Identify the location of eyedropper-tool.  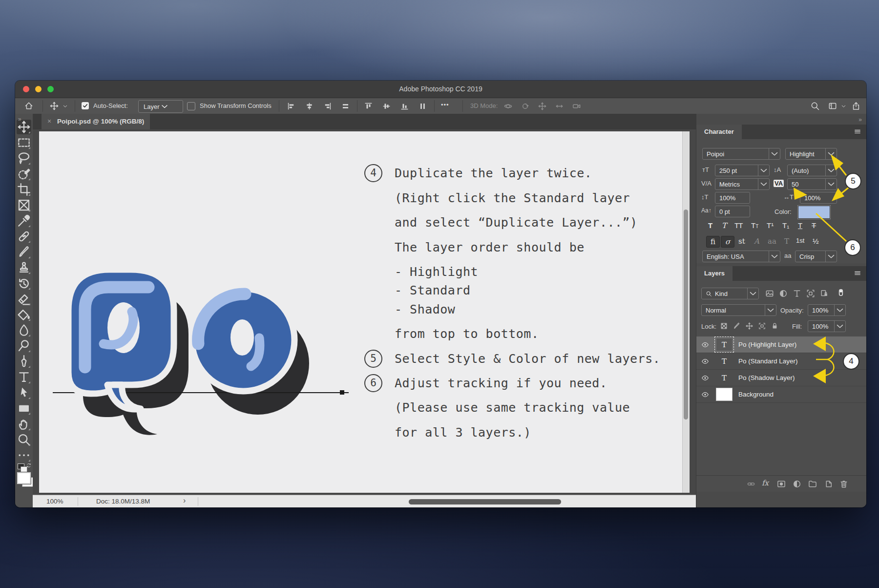
(24, 221).